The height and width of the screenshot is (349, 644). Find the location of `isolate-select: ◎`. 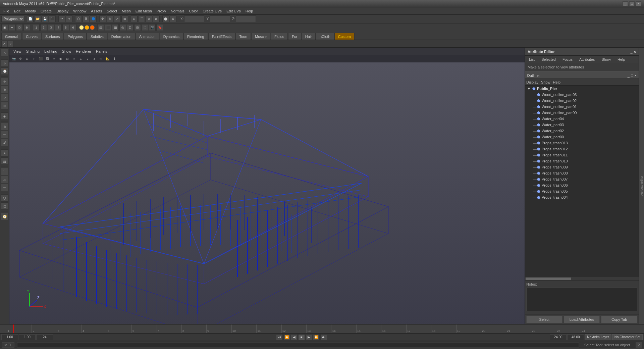

isolate-select: ◎ is located at coordinates (123, 28).